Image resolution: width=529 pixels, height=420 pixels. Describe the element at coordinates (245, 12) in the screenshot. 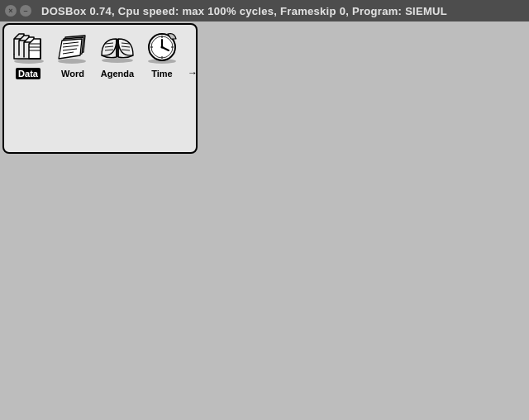

I see `window-title: DOSBox 0.74, Cpu speed: max 100% cycles,…` at that location.